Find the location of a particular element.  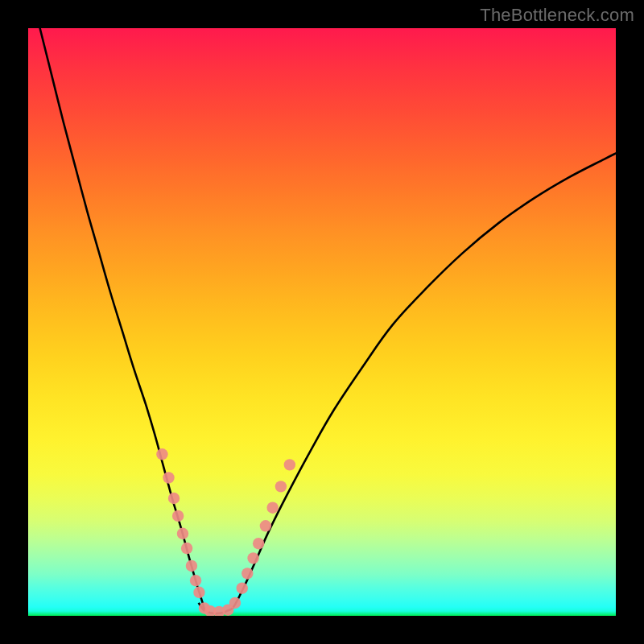

watermark-text: TheBottleneck.com is located at coordinates (557, 15).